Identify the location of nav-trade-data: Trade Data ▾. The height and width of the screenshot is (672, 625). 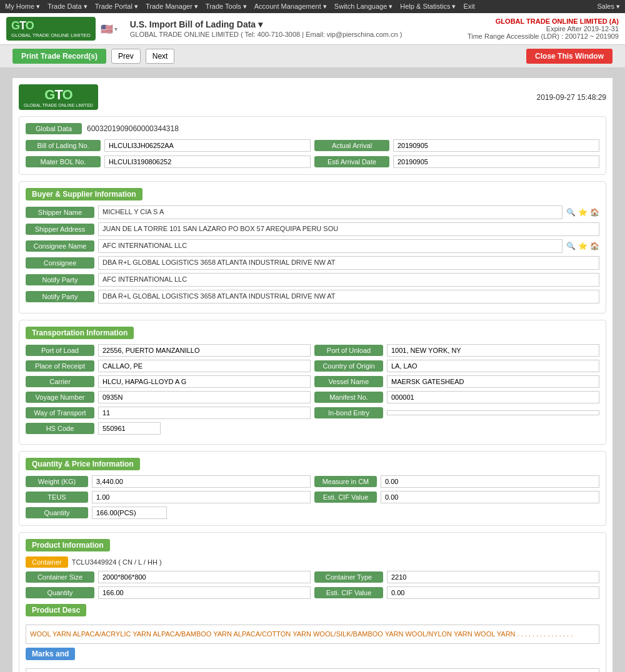
(68, 6).